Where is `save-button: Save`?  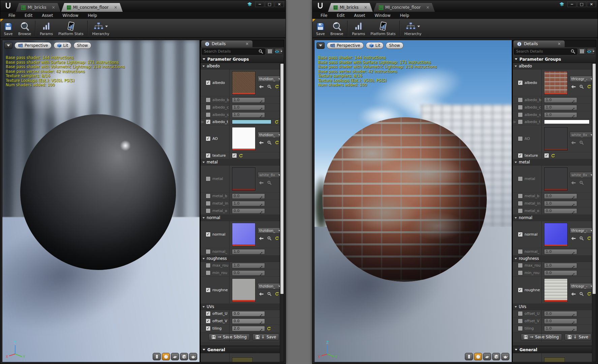
save-button: Save is located at coordinates (320, 28).